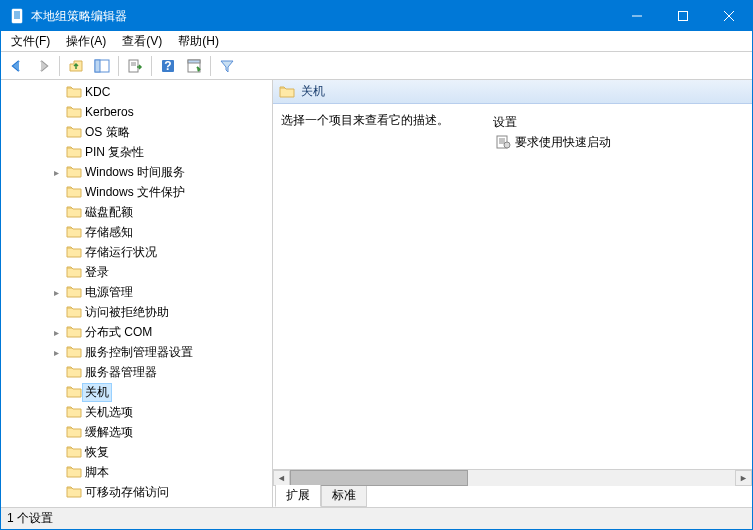 The height and width of the screenshot is (530, 753). What do you see at coordinates (379, 478) in the screenshot?
I see `scroll-thumb` at bounding box center [379, 478].